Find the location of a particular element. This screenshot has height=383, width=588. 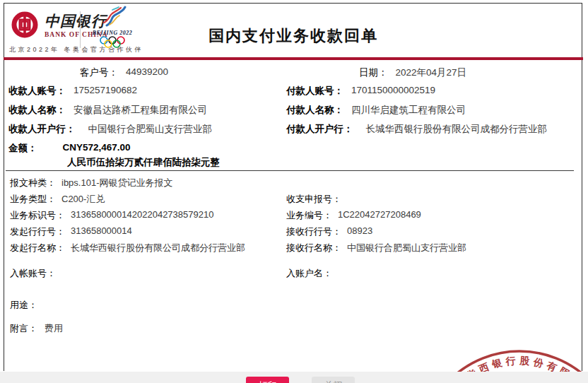

payee-account-value: 175257190682 is located at coordinates (105, 91).